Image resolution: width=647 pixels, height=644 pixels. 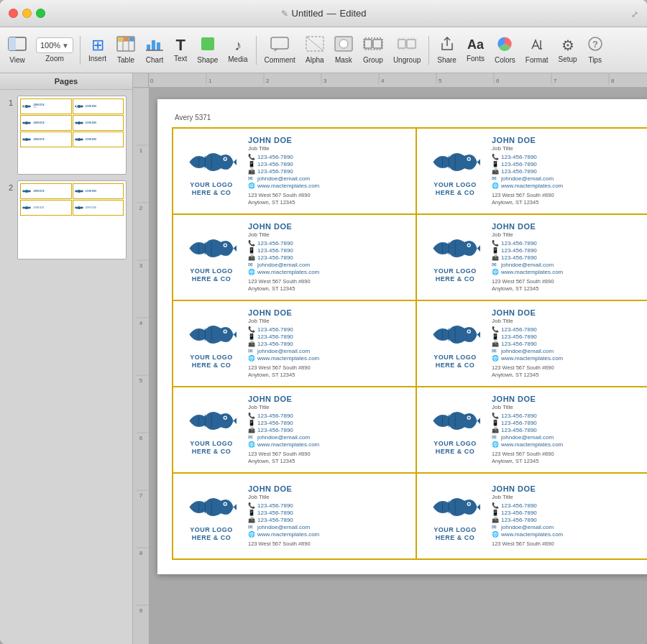 What do you see at coordinates (495, 272) in the screenshot?
I see `web-icon-4: 🌐` at bounding box center [495, 272].